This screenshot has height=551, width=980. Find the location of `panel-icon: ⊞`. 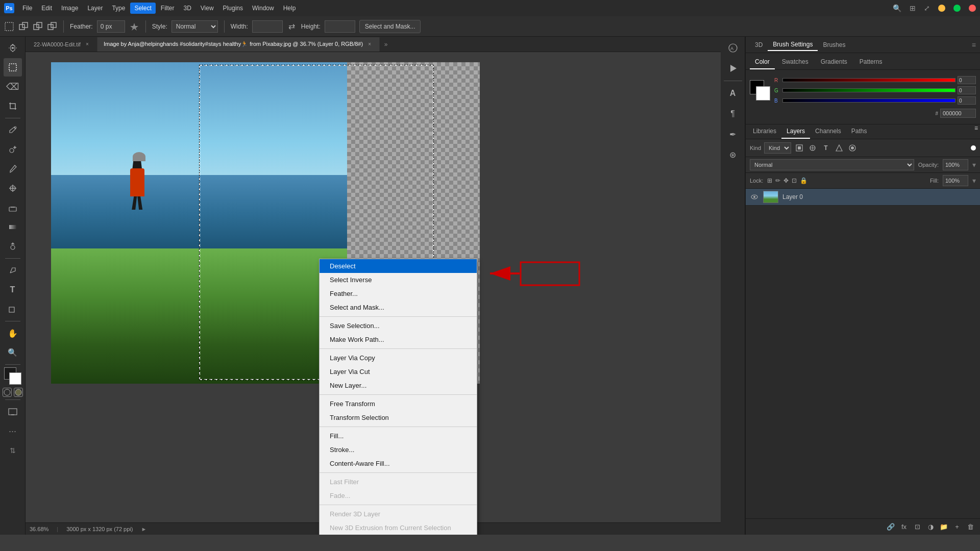

panel-icon: ⊞ is located at coordinates (913, 8).